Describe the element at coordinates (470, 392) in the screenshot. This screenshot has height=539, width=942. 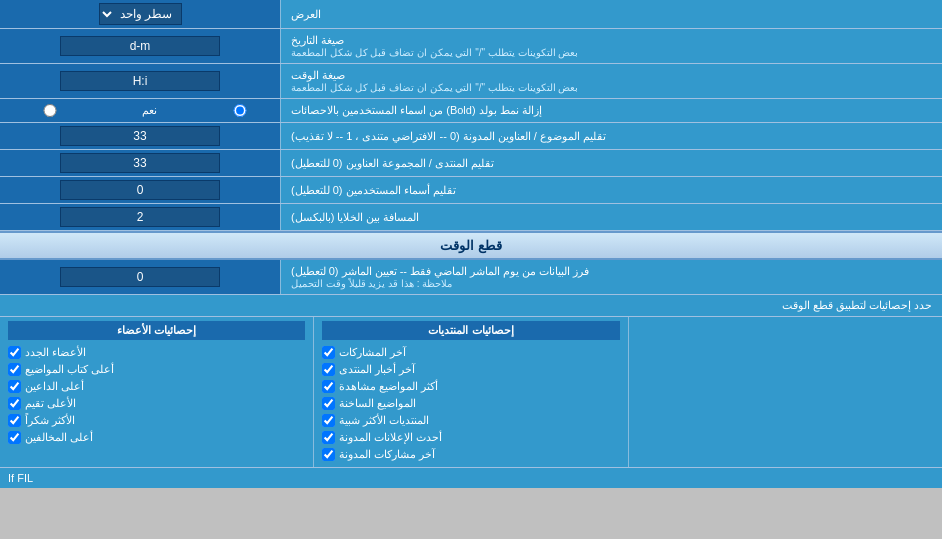
I see `forum-stats-col: إحصائيات المنتديات آخر المشاركات آخر أخب…` at that location.